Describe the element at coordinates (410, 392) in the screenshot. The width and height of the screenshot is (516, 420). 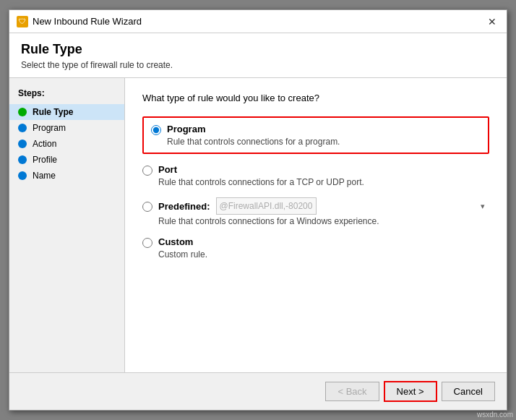
I see `next-button: Next >` at that location.